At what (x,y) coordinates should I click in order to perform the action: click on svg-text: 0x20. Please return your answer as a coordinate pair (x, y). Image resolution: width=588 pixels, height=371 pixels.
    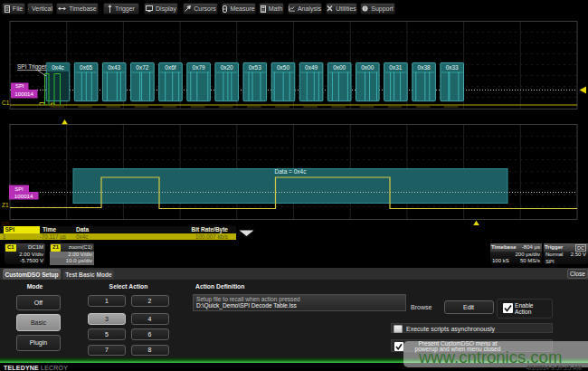
    Looking at the image, I should click on (227, 67).